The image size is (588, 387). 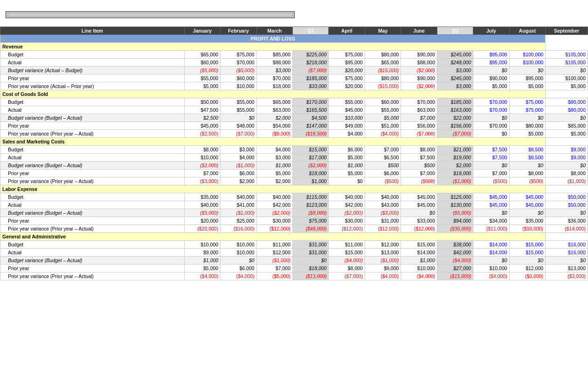 I want to click on cell-value: $245,000, so click(x=455, y=55).